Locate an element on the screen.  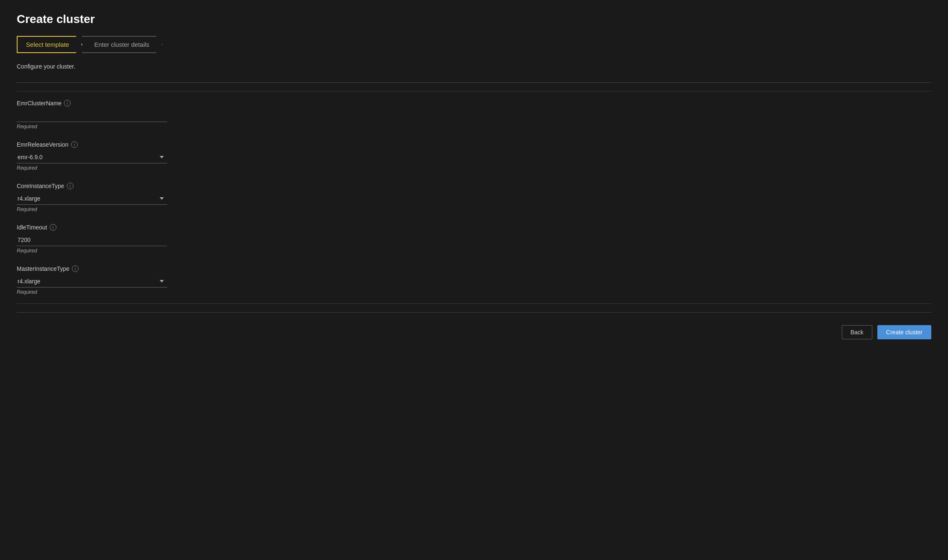
back-button: Back is located at coordinates (857, 332).